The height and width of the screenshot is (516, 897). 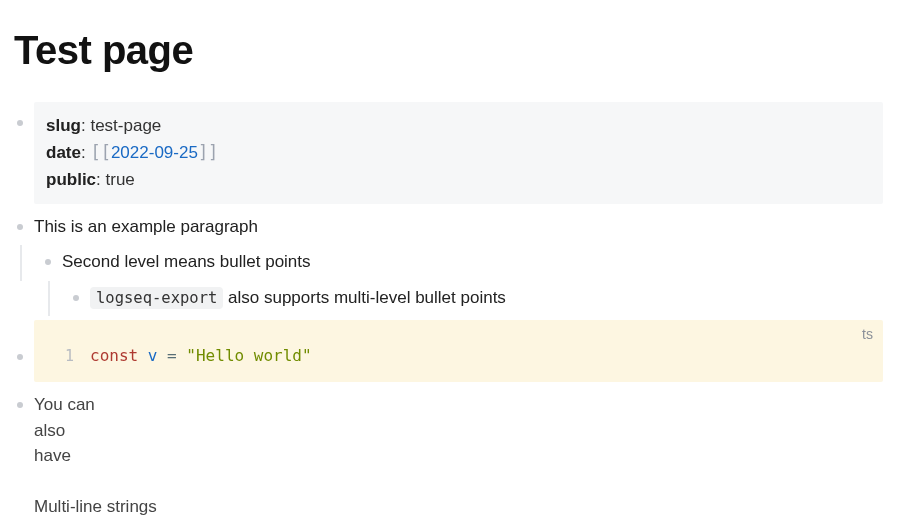 I want to click on page-ref-date: 2022-09-25, so click(x=154, y=152).